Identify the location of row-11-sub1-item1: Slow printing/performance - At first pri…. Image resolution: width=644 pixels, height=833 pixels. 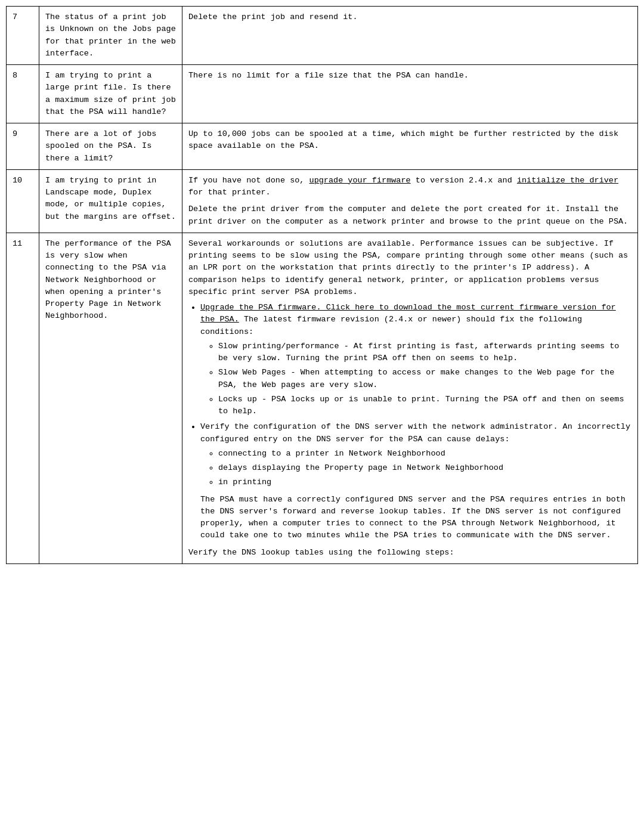
(425, 353).